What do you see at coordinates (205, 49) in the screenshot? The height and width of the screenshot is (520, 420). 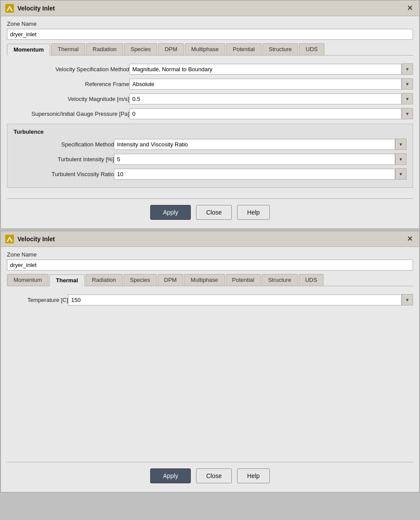 I see `tab-1-multiphase: Multiphase` at bounding box center [205, 49].